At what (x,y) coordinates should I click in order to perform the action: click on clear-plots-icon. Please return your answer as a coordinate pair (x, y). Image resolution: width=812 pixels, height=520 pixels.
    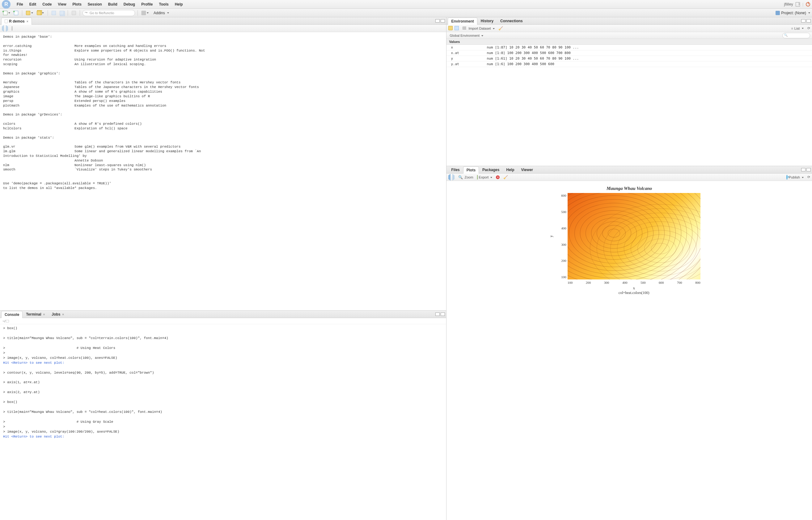
    Looking at the image, I should click on (506, 177).